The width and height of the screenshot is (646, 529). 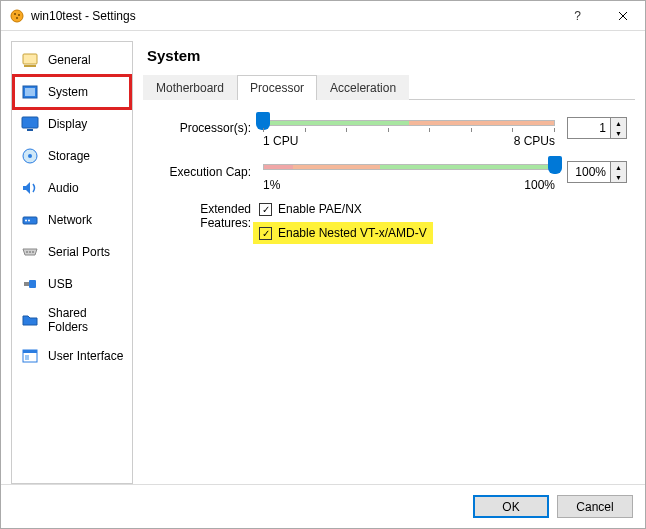 What do you see at coordinates (72, 356) in the screenshot?
I see `sidebar-item-user-interface: User Interface` at bounding box center [72, 356].